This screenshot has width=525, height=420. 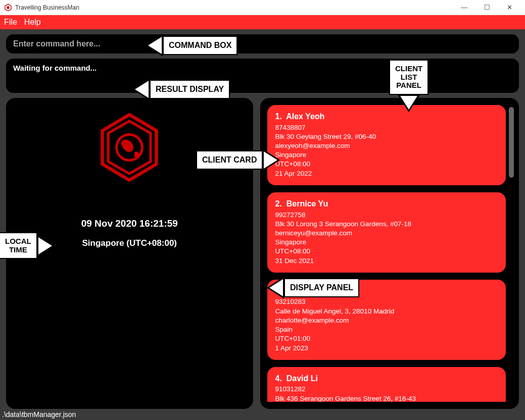 I want to click on callout-label: COMMAND BOX, so click(x=200, y=45).